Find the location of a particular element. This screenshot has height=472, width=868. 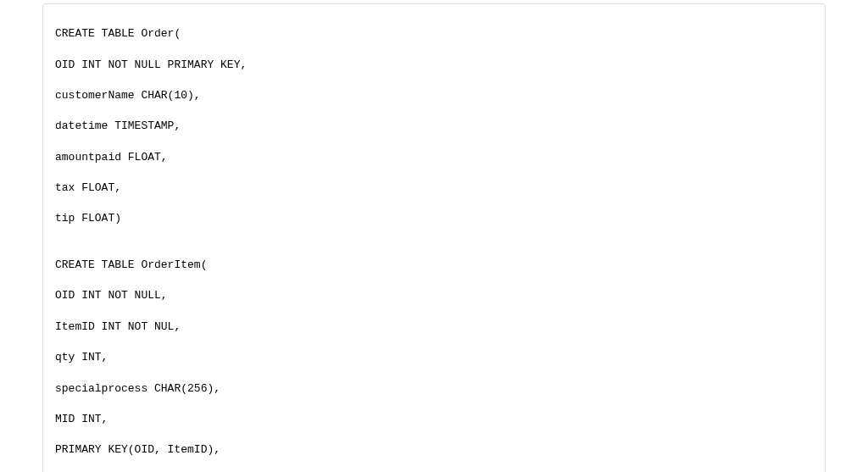

code-line: qty INT, is located at coordinates (434, 358).